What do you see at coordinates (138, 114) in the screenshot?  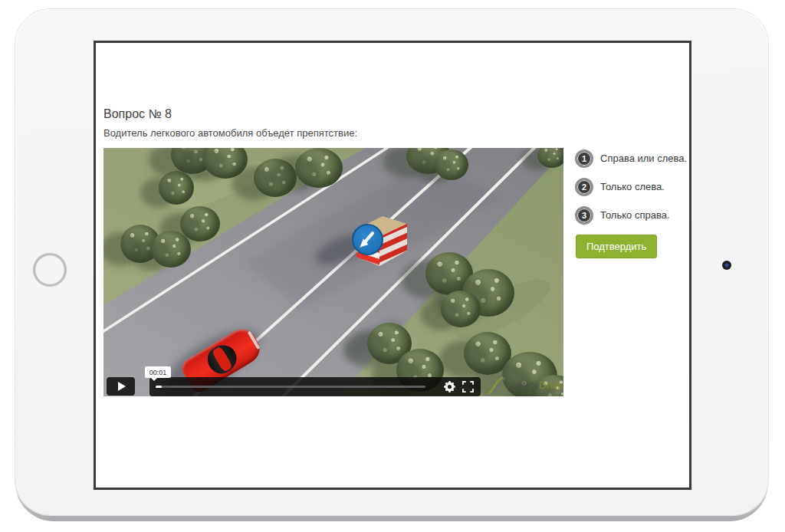 I see `question-title: Вопрос № 8` at bounding box center [138, 114].